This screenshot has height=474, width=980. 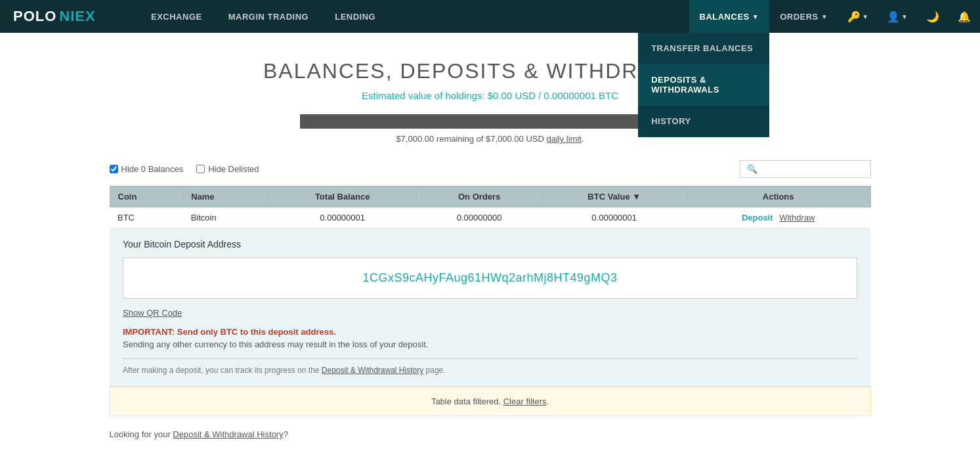 I want to click on filter-notice: Table data filtered. Clear filters., so click(x=490, y=402).